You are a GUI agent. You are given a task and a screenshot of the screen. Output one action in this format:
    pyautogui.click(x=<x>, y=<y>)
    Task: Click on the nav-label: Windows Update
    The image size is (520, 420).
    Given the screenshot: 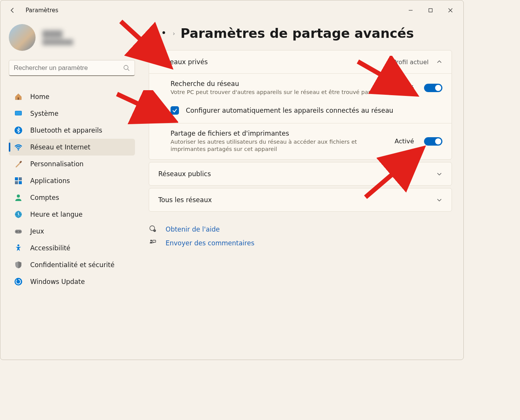 What is the action you would take?
    pyautogui.click(x=57, y=282)
    